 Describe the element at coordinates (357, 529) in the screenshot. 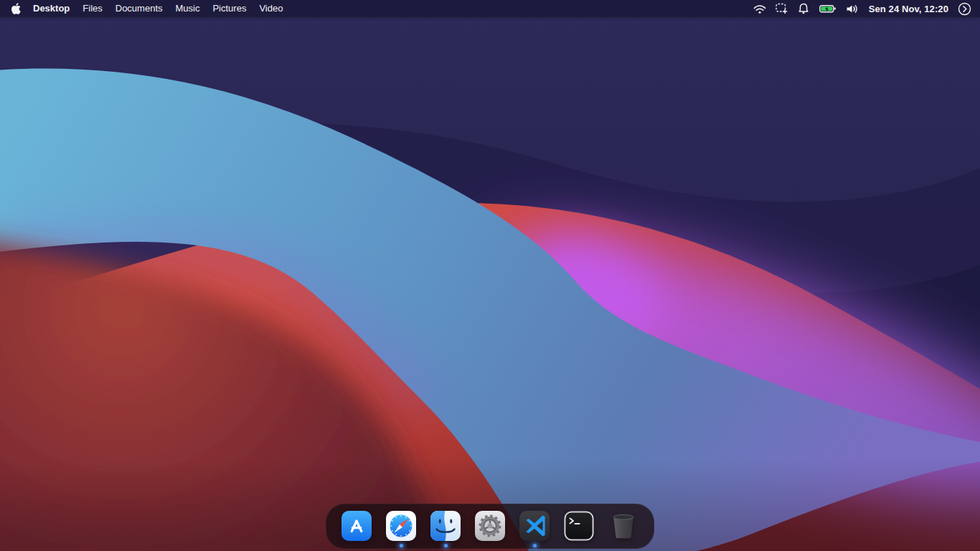

I see `dock-item-app-store` at that location.